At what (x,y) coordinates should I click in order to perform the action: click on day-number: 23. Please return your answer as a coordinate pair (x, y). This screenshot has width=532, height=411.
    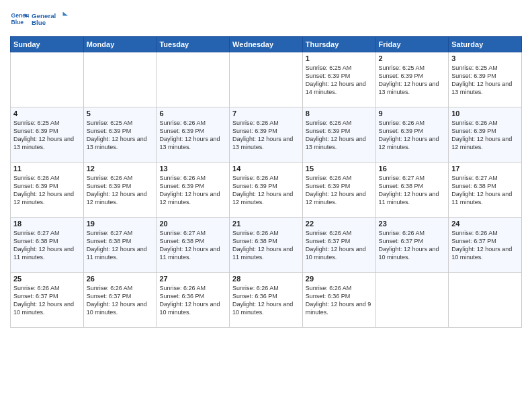
    Looking at the image, I should click on (412, 224).